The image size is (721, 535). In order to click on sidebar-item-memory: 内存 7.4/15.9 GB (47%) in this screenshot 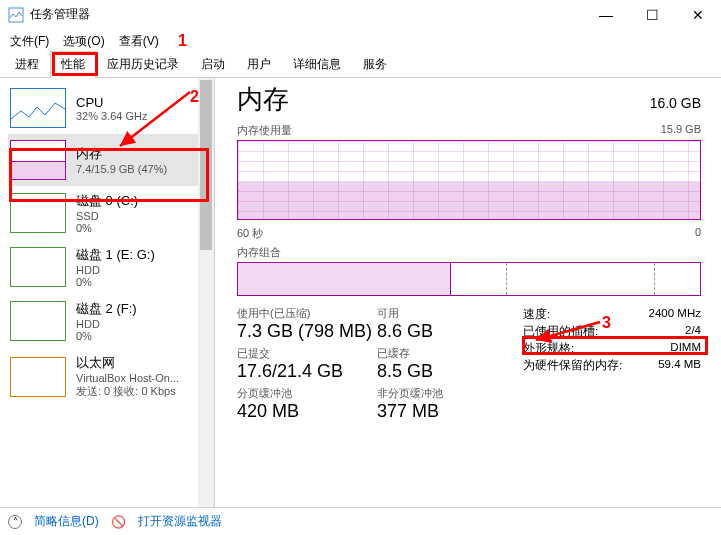, I will do `click(111, 160)`.